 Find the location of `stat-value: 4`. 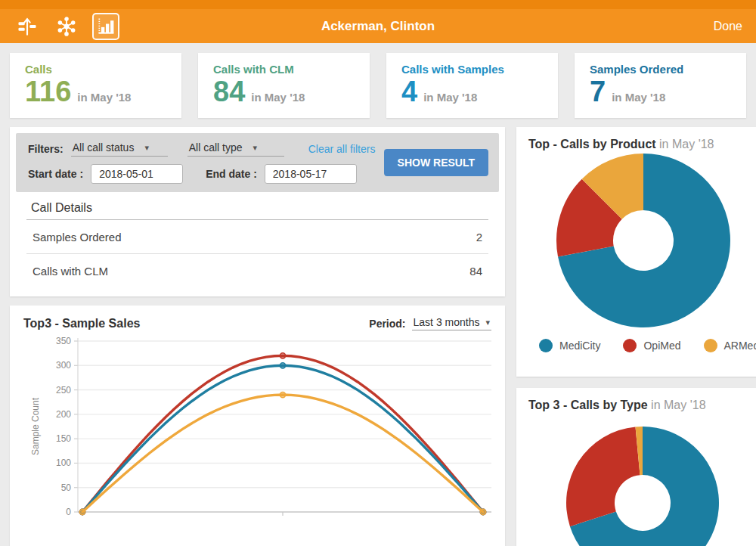

stat-value: 4 is located at coordinates (410, 92).